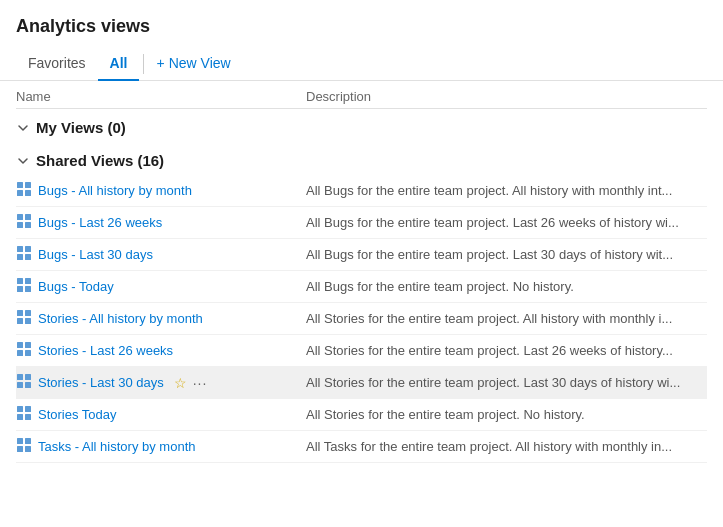 The height and width of the screenshot is (527, 723). Describe the element at coordinates (362, 415) in the screenshot. I see `table-row: Stories TodayAll Stories for the entire …` at that location.